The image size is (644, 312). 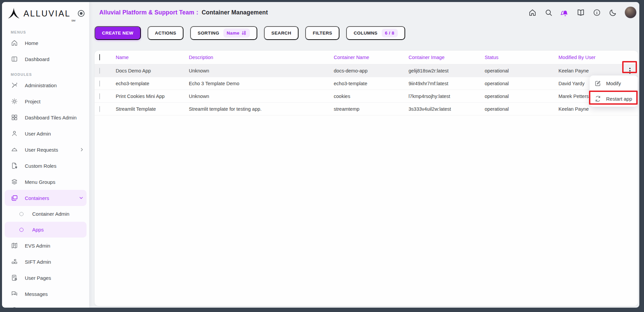 What do you see at coordinates (166, 33) in the screenshot?
I see `actions-button: ACTIONS` at bounding box center [166, 33].